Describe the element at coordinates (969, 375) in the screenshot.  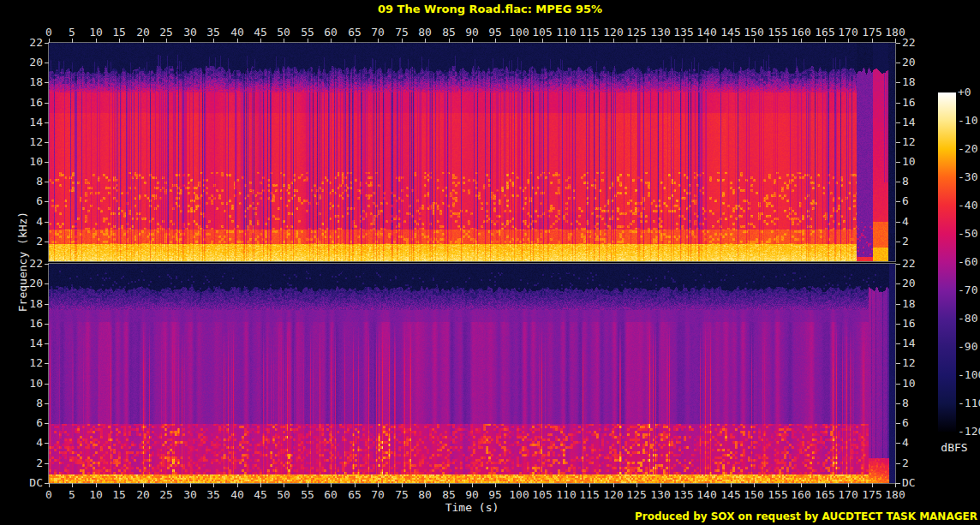
I see `colorbar-tick-label: -100` at that location.